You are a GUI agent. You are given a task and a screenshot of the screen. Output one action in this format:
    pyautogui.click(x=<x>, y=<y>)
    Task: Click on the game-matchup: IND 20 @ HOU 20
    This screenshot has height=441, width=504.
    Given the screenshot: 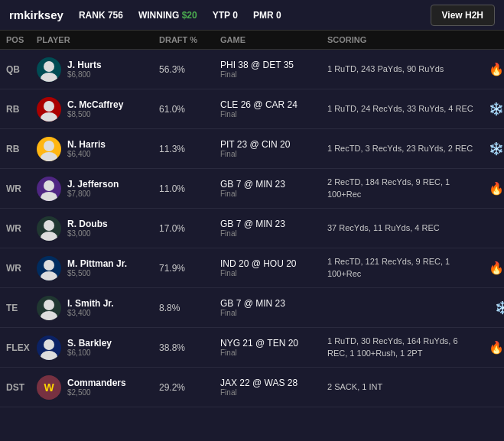 What is the action you would take?
    pyautogui.click(x=274, y=264)
    